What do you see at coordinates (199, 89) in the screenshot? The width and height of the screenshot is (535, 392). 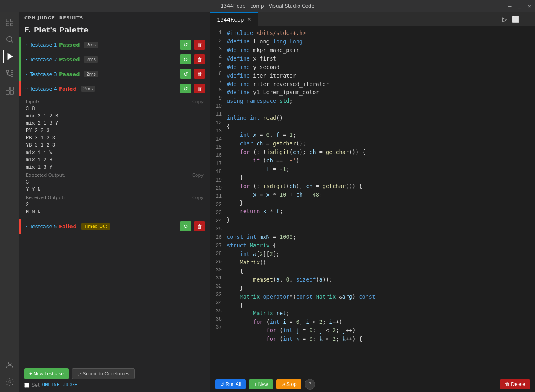 I see `testcase-4-delete-button: 🗑` at bounding box center [199, 89].